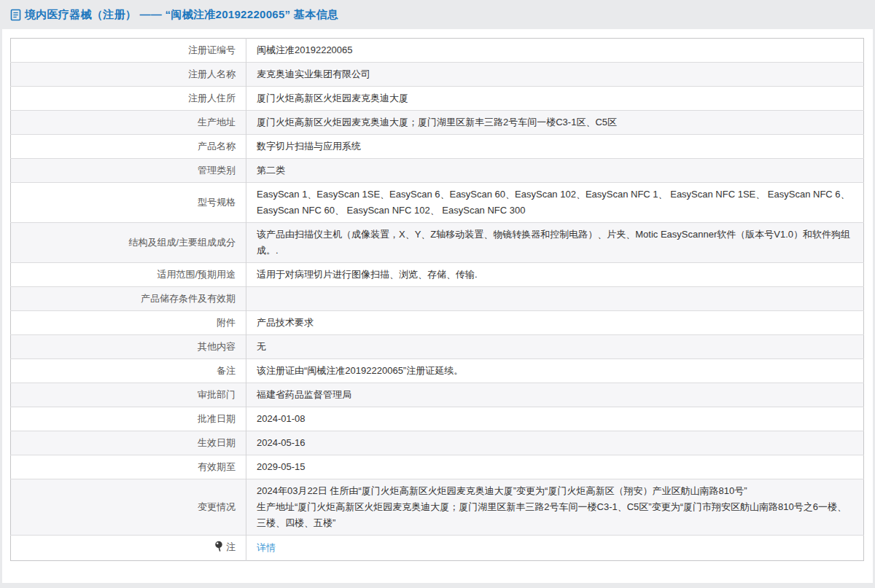 The height and width of the screenshot is (588, 875). I want to click on row-label: 其他内容, so click(128, 347).